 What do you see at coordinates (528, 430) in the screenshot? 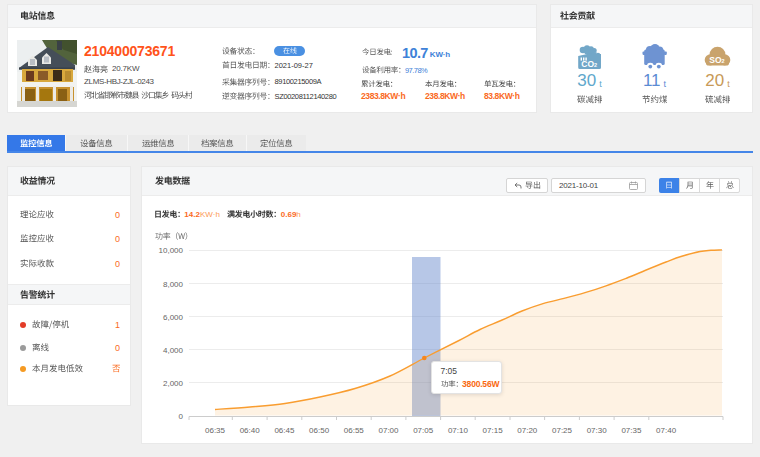
I see `svg-text: 07:20` at bounding box center [528, 430].